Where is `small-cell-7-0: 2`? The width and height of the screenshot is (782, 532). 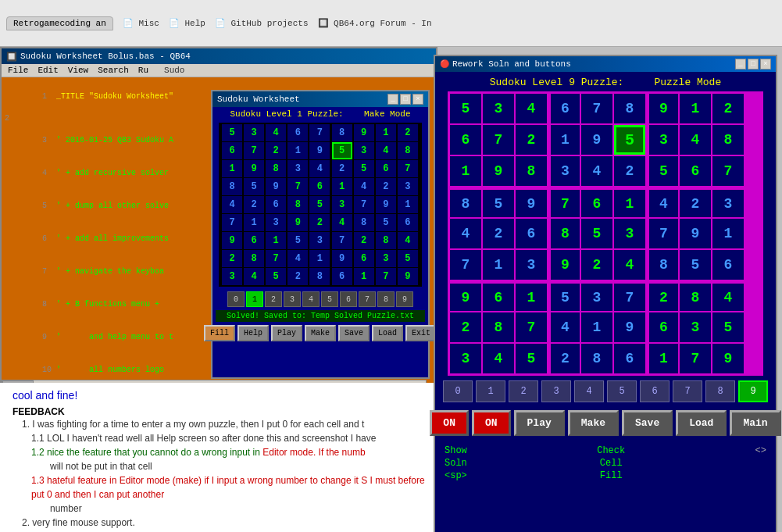
small-cell-7-0: 2 is located at coordinates (232, 259).